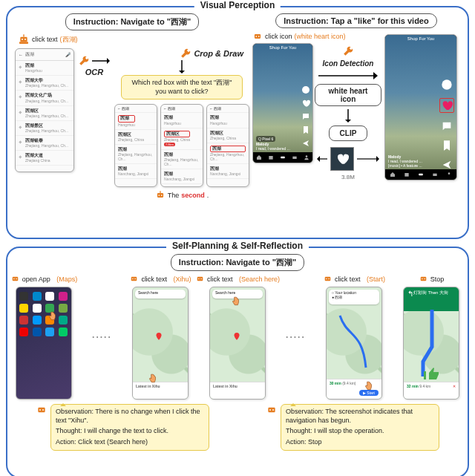  I want to click on thumbs-up-icon, so click(431, 374).